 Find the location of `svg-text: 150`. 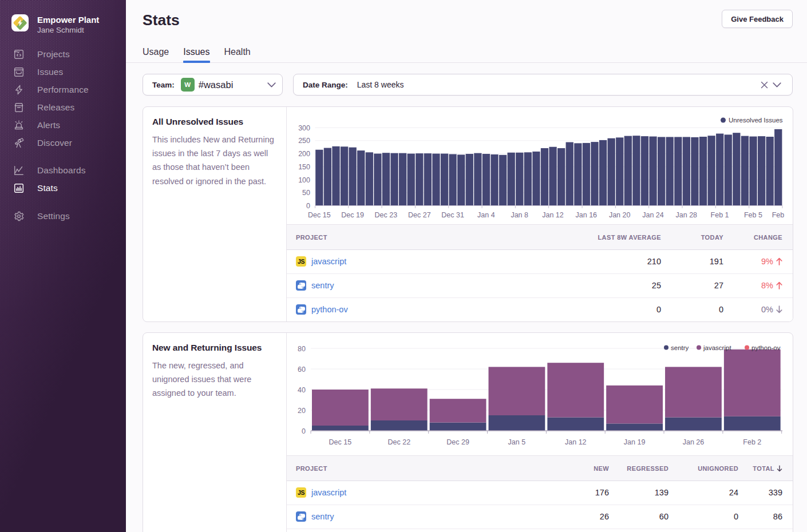

svg-text: 150 is located at coordinates (304, 167).